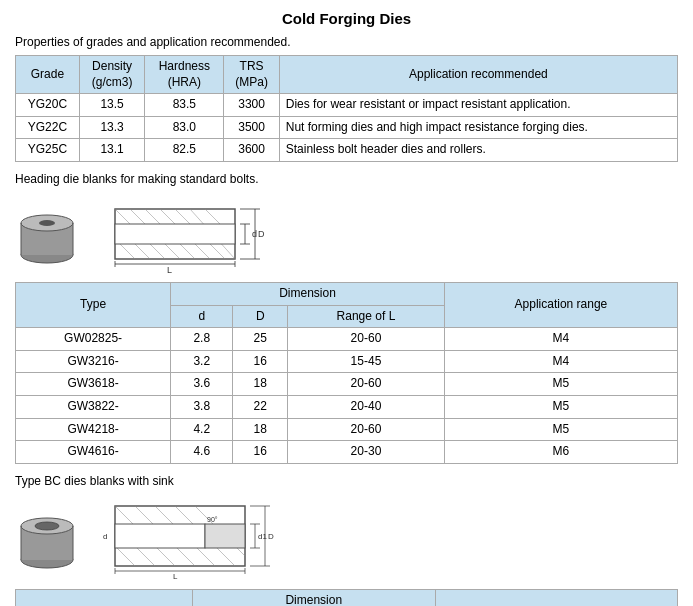 The image size is (693, 606). Describe the element at coordinates (252, 128) in the screenshot. I see `table-cell: 3500` at that location.